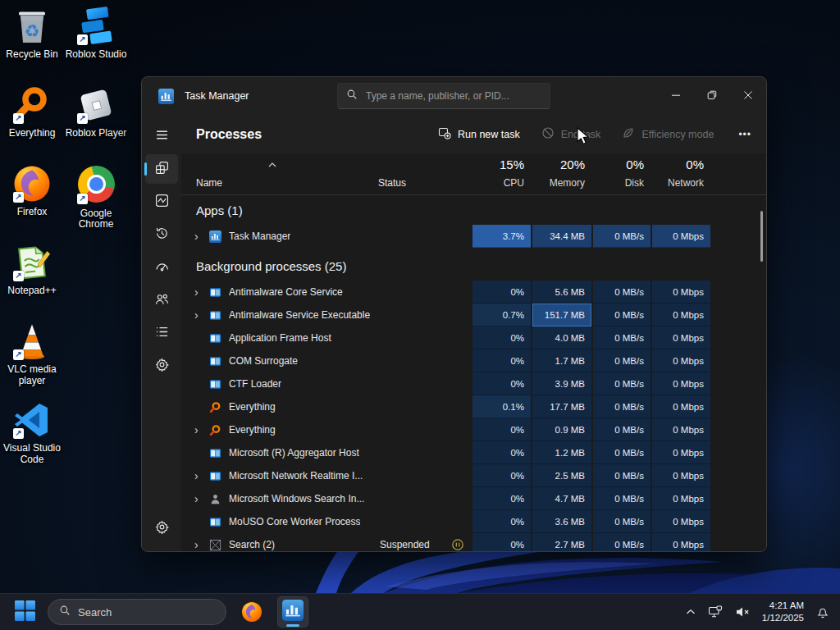 The image size is (840, 630). Describe the element at coordinates (162, 202) in the screenshot. I see `sidebar-item-performance` at that location.